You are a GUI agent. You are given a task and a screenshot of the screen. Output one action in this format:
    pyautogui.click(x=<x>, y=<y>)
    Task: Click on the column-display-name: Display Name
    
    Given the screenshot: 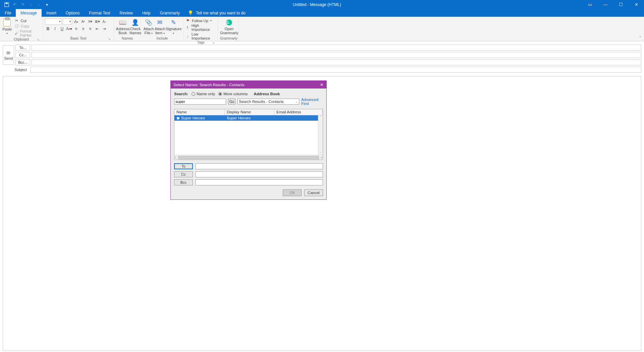 What is the action you would take?
    pyautogui.click(x=250, y=112)
    